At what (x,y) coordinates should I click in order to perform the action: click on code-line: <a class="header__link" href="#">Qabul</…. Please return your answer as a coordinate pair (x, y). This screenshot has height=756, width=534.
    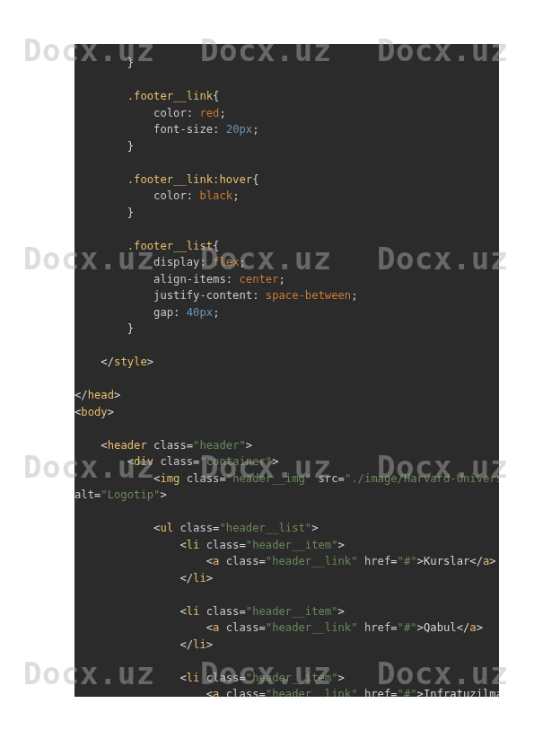
    Looking at the image, I should click on (287, 629).